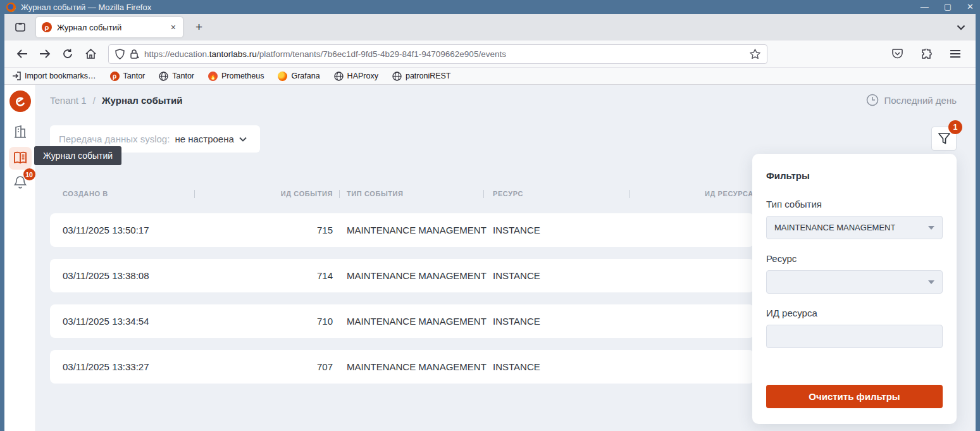 This screenshot has width=980, height=431. I want to click on column-event-id: ИД СОБЫТИЯ, so click(296, 194).